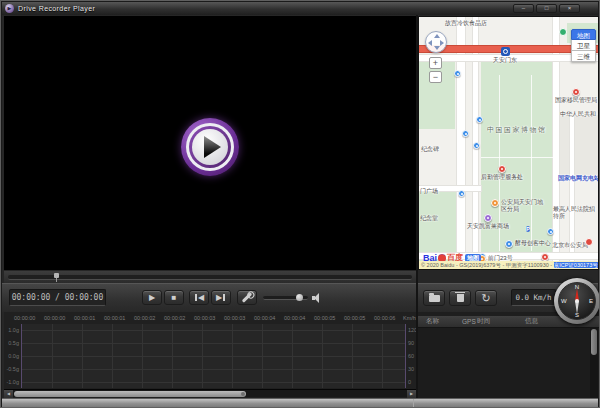 The image size is (600, 408). What do you see at coordinates (545, 257) in the screenshot?
I see `red-marker-icon` at bounding box center [545, 257].